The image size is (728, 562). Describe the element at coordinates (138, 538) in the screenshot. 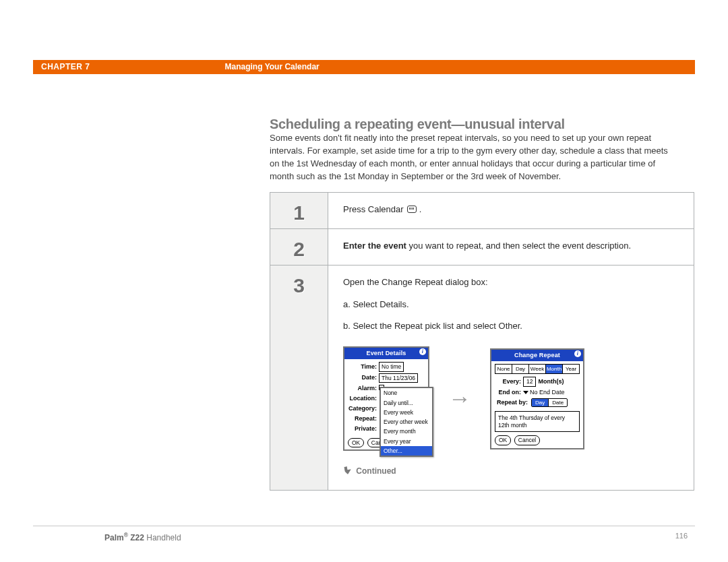

I see `model: Z22` at that location.